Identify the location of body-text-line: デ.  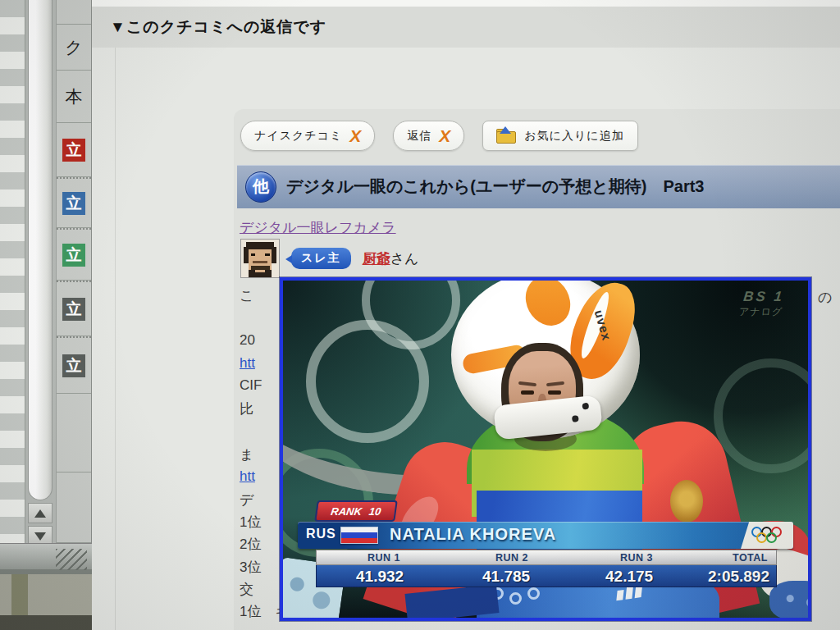
(246, 500).